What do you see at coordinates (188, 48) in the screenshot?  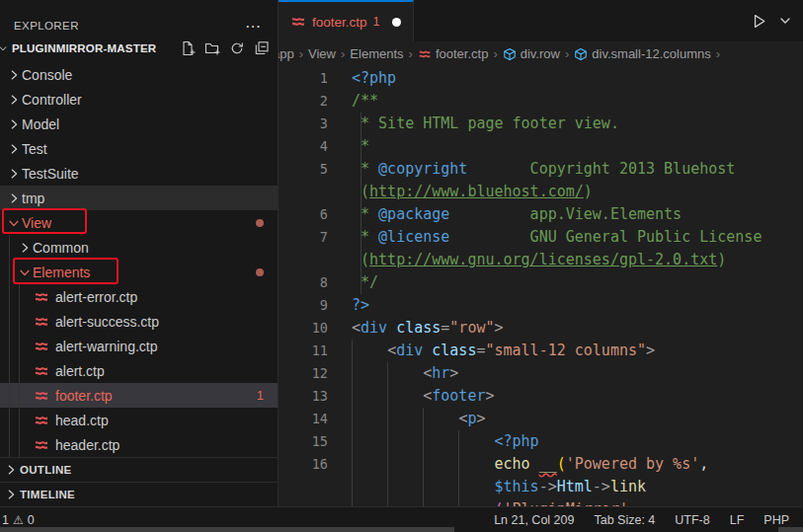 I see `new-file-icon` at bounding box center [188, 48].